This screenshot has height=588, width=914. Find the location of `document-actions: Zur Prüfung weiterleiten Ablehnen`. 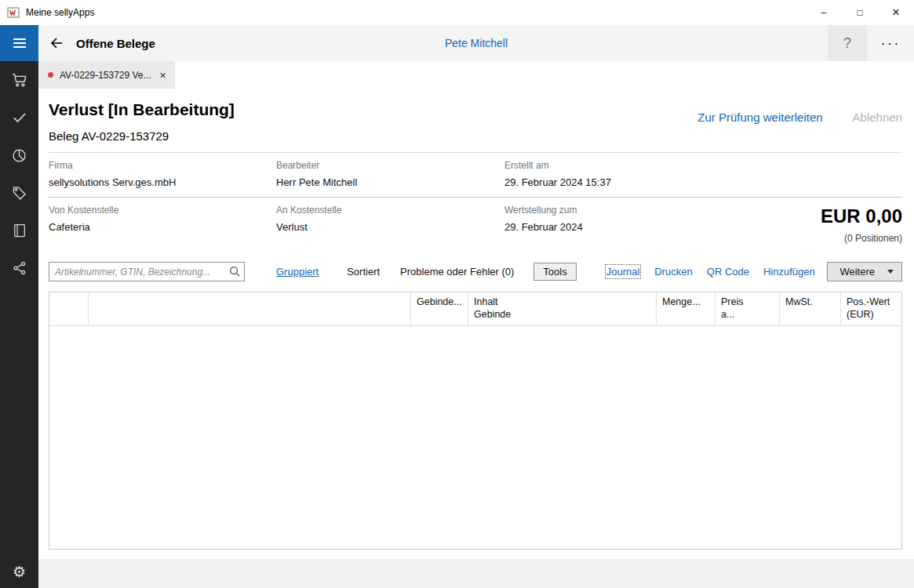

document-actions: Zur Prüfung weiterleiten Ablehnen is located at coordinates (800, 112).